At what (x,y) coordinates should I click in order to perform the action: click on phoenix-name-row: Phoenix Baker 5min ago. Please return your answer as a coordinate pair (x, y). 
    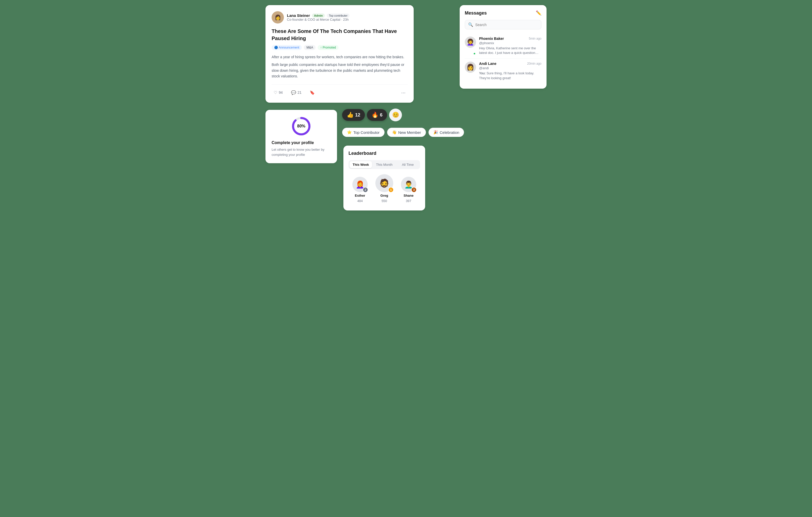
    Looking at the image, I should click on (511, 38).